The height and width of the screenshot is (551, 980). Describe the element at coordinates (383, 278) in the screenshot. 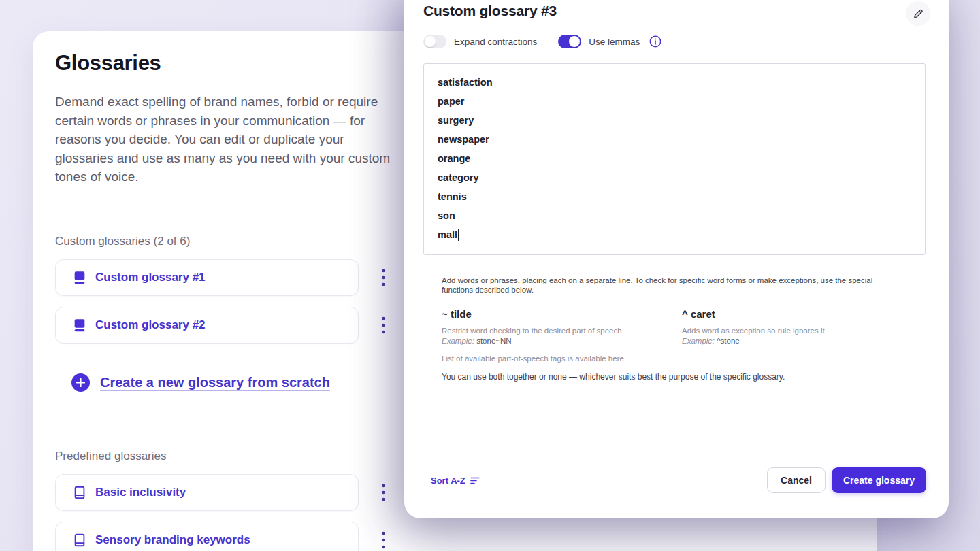

I see `custom-glossary-1-menu-button` at that location.